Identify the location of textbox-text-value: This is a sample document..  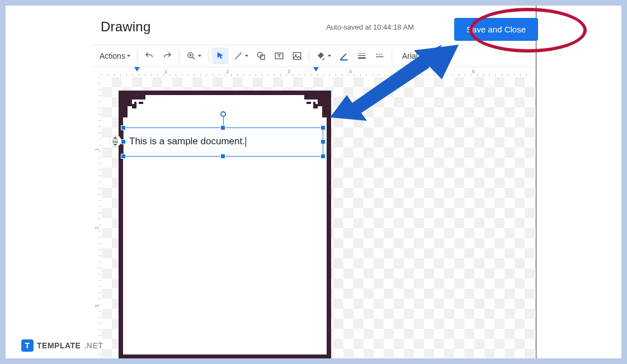
(187, 141).